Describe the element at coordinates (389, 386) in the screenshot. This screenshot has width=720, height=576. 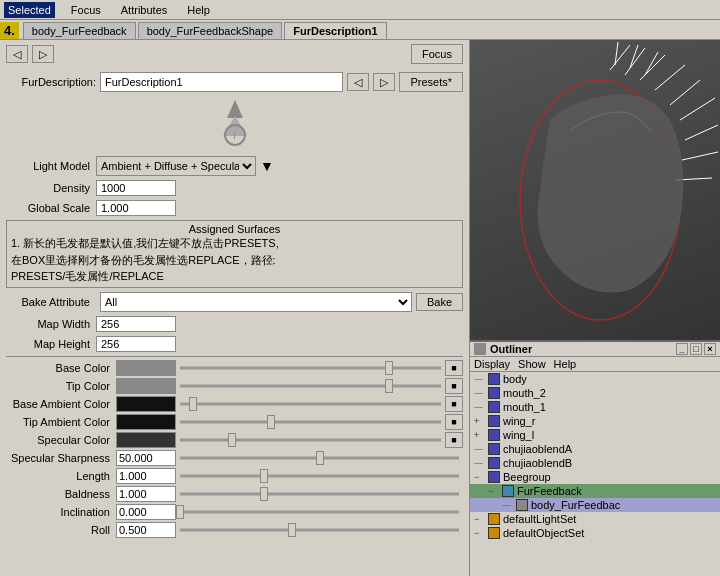
I see `tip-color-thumb` at that location.